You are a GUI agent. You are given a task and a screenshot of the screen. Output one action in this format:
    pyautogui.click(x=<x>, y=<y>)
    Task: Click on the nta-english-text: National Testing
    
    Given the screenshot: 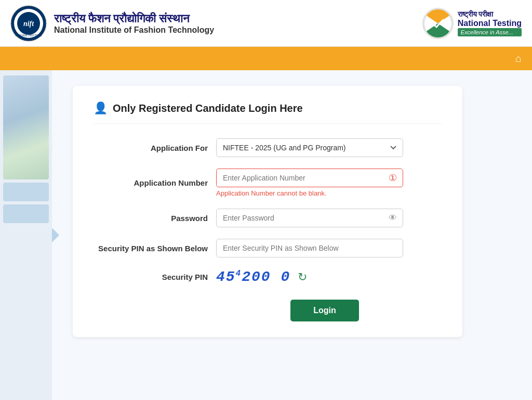 What is the action you would take?
    pyautogui.click(x=489, y=23)
    